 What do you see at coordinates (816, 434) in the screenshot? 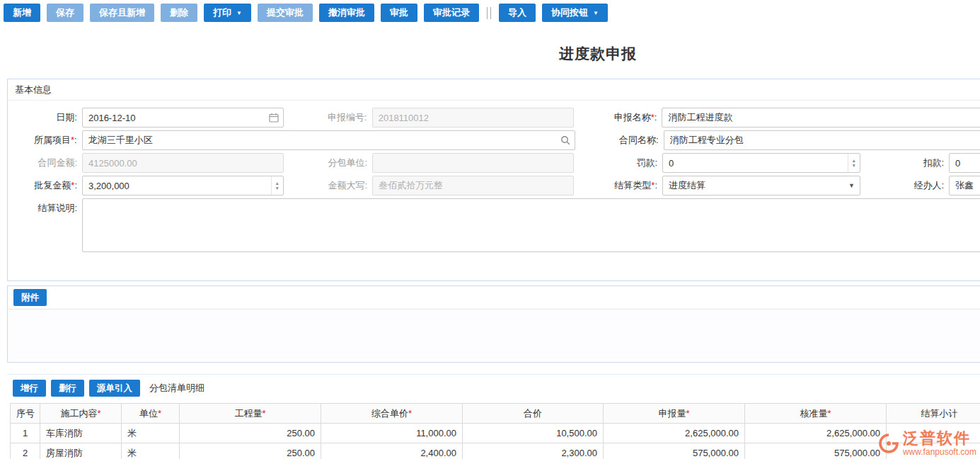
I see `cell-approved-amount: 2,625,000.00` at bounding box center [816, 434].